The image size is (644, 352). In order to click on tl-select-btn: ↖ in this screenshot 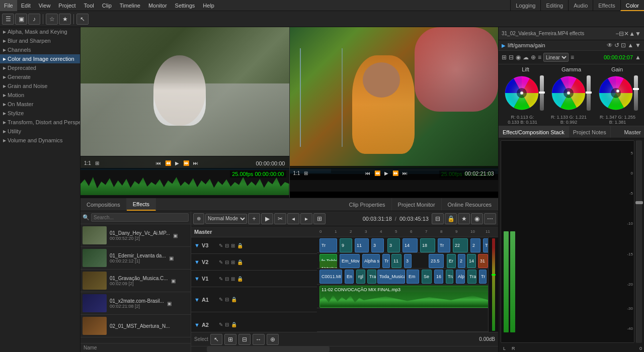, I will do `click(216, 339)`.